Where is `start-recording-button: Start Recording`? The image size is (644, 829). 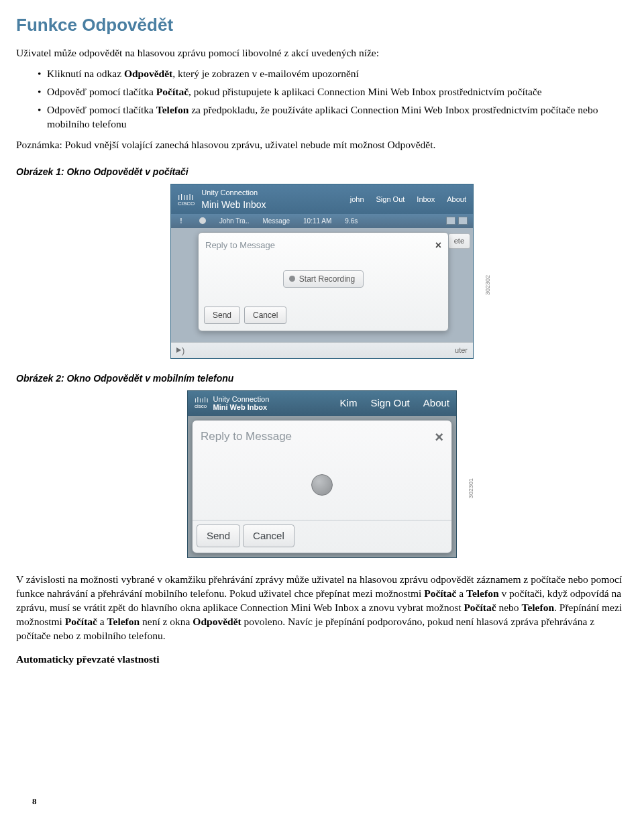 start-recording-button: Start Recording is located at coordinates (323, 279).